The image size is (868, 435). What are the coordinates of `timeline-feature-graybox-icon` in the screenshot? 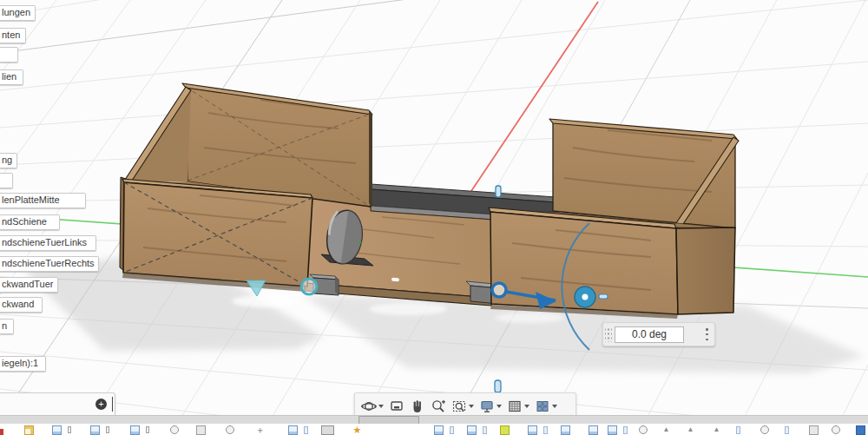 It's located at (328, 431).